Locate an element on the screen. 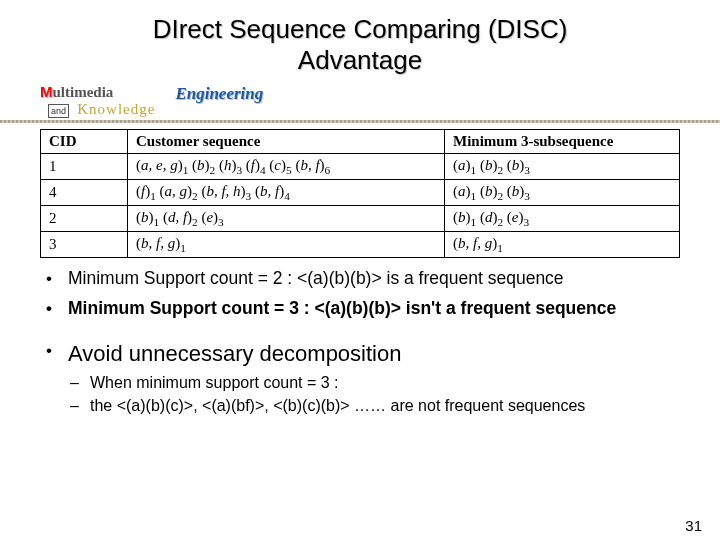  cell-cid: 3 is located at coordinates (84, 245).